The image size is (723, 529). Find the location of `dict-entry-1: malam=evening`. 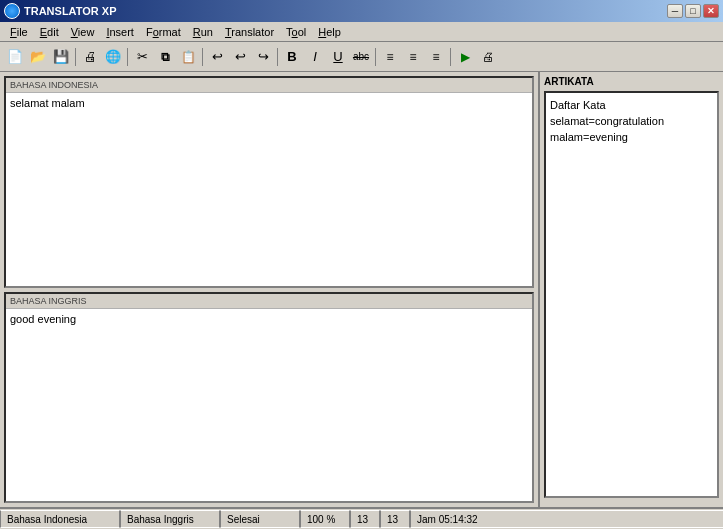

dict-entry-1: malam=evening is located at coordinates (632, 137).